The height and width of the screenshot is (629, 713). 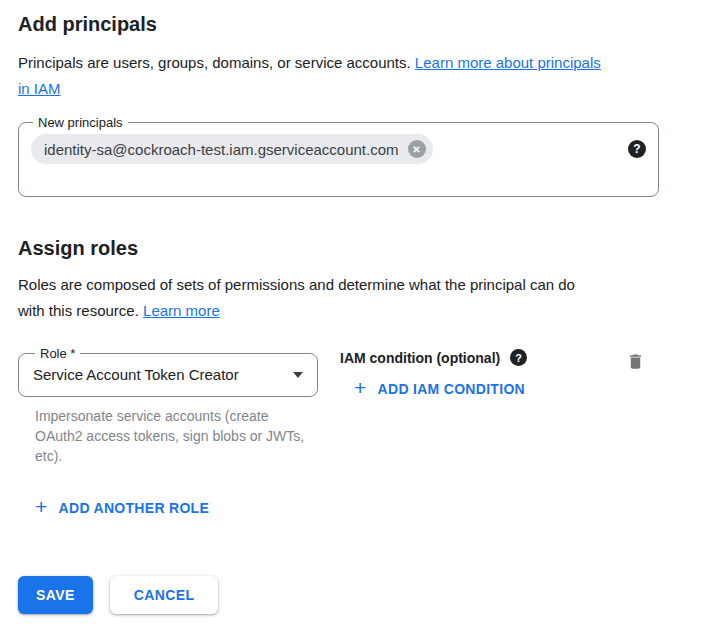 What do you see at coordinates (80, 122) in the screenshot?
I see `new-principals-label: New principals` at bounding box center [80, 122].